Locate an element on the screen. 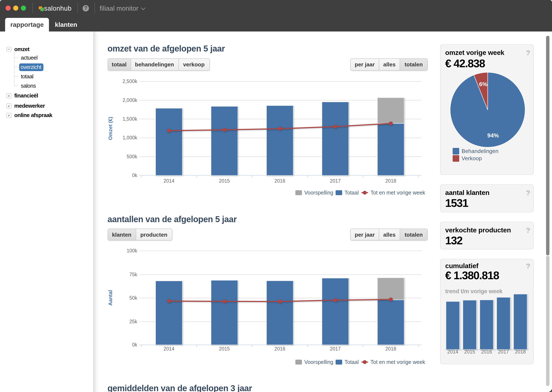  svg-text: 6% is located at coordinates (483, 84).